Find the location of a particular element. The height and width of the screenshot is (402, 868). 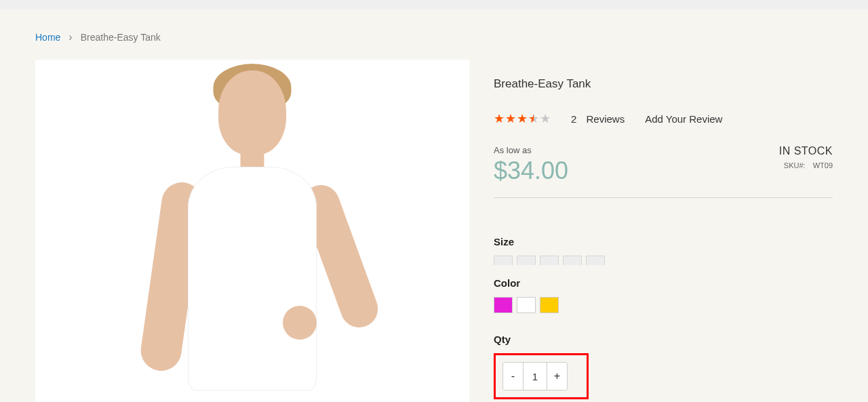

stock-status: IN STOCK is located at coordinates (806, 151).